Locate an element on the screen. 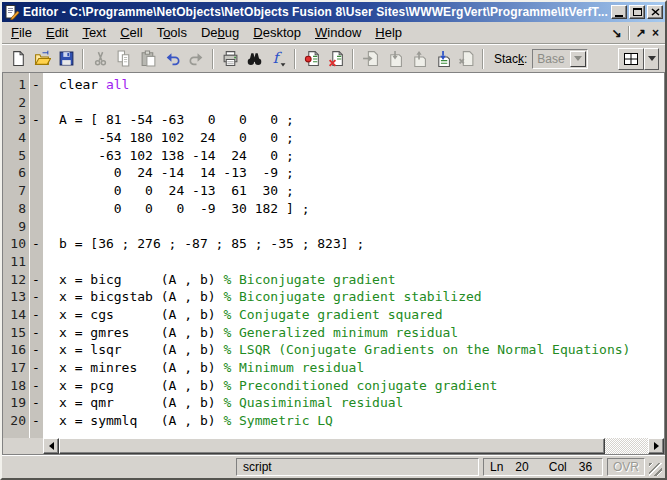 Image resolution: width=667 pixels, height=480 pixels. line-number: 15 is located at coordinates (16, 333).